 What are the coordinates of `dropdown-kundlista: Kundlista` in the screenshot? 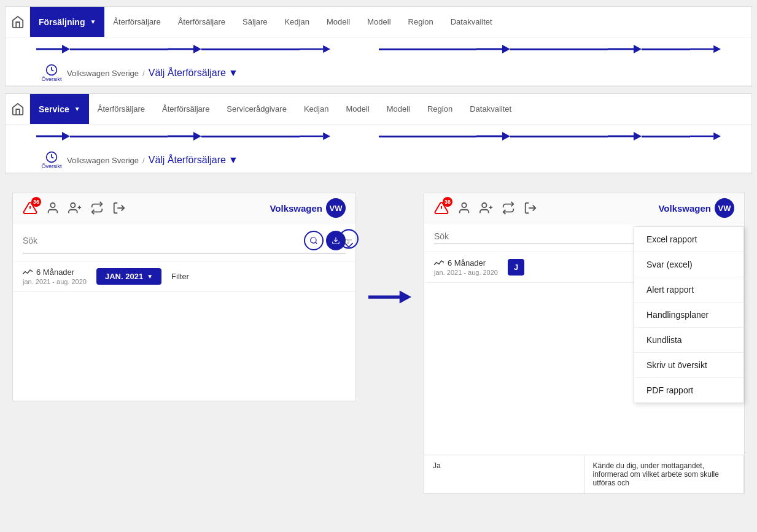 It's located at (689, 340).